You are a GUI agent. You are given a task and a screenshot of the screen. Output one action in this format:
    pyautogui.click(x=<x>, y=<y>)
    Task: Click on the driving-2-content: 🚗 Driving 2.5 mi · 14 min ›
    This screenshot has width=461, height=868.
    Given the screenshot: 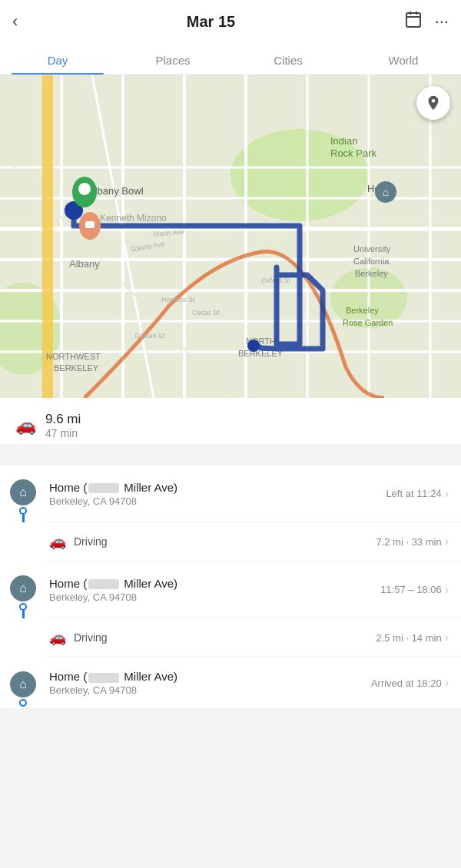 What is the action you would take?
    pyautogui.click(x=254, y=638)
    